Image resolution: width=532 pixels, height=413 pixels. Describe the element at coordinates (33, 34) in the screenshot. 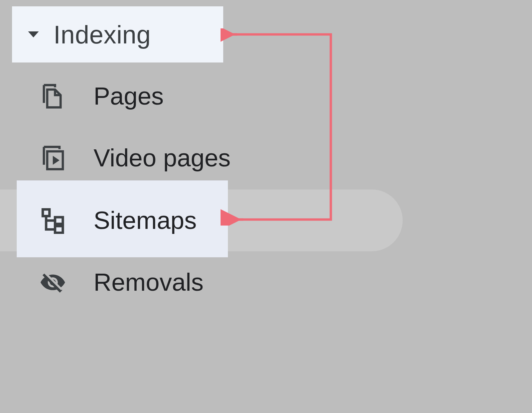

I see `chevron-down-icon` at that location.